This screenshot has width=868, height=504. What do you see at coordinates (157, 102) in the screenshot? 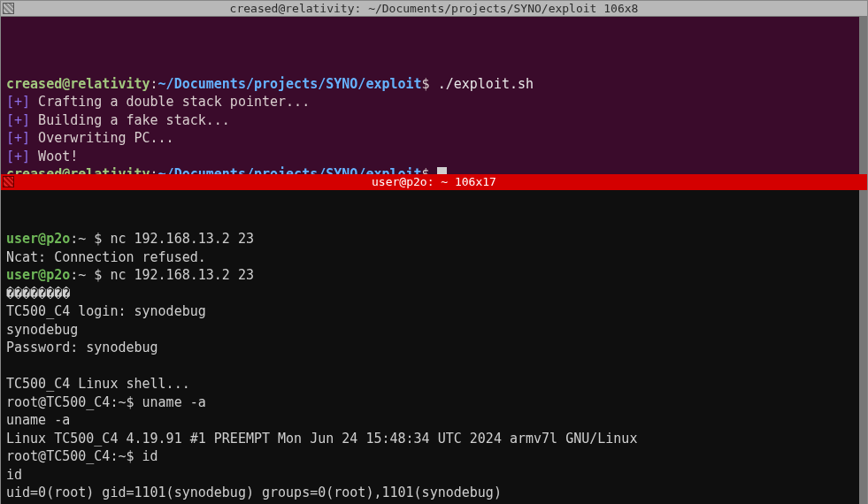
I see `output-line: [+] Crafting a double stack pointer...` at bounding box center [157, 102].